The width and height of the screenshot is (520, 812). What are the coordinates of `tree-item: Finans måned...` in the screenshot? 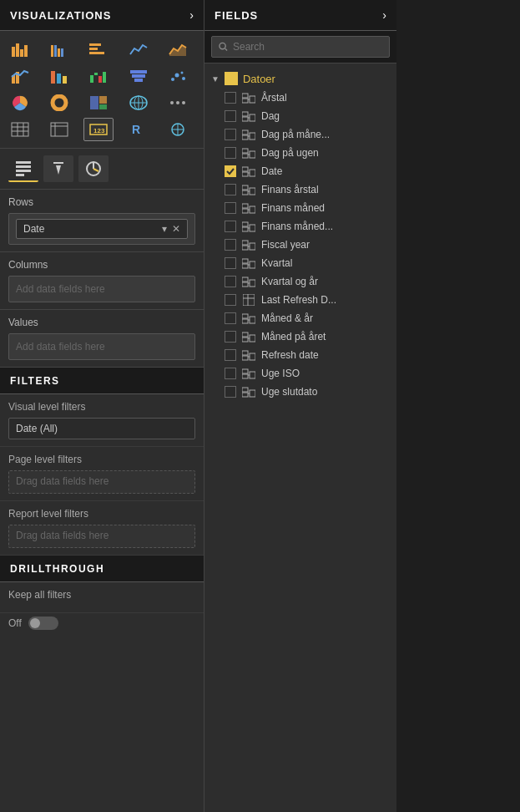 It's located at (300, 226).